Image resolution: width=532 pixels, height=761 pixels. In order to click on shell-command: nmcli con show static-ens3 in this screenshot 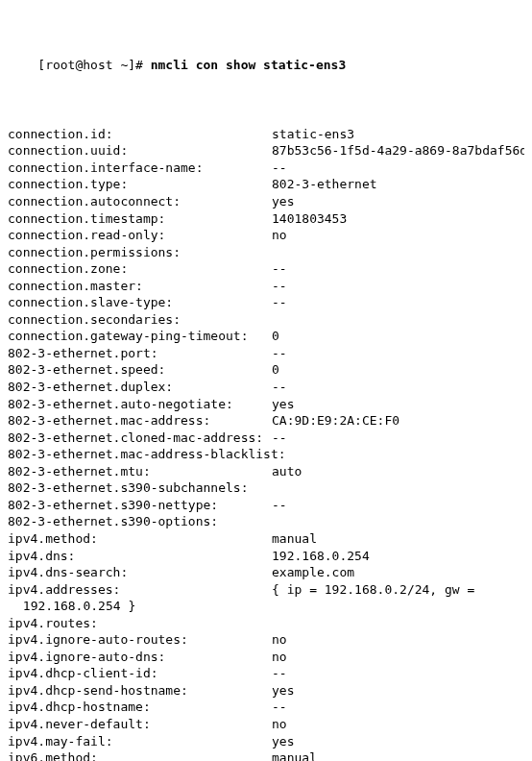, I will do `click(249, 65)`.